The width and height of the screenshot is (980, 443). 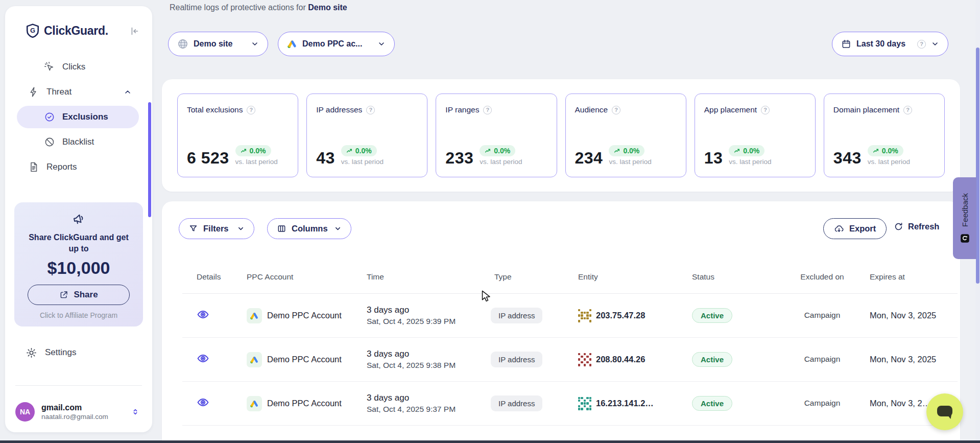 I want to click on stat-label: Audience, so click(x=591, y=110).